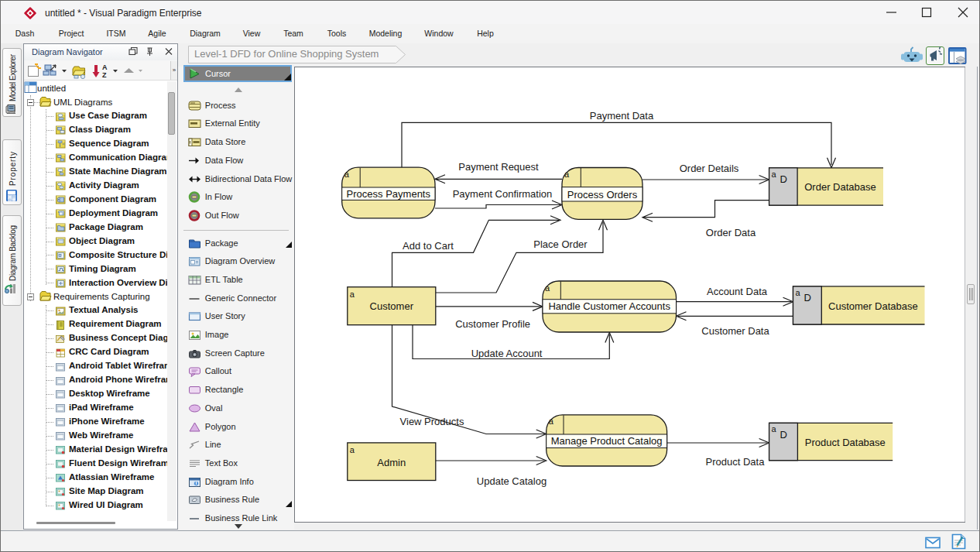 The height and width of the screenshot is (552, 980). Describe the element at coordinates (105, 67) in the screenshot. I see `svg-text: A` at that location.